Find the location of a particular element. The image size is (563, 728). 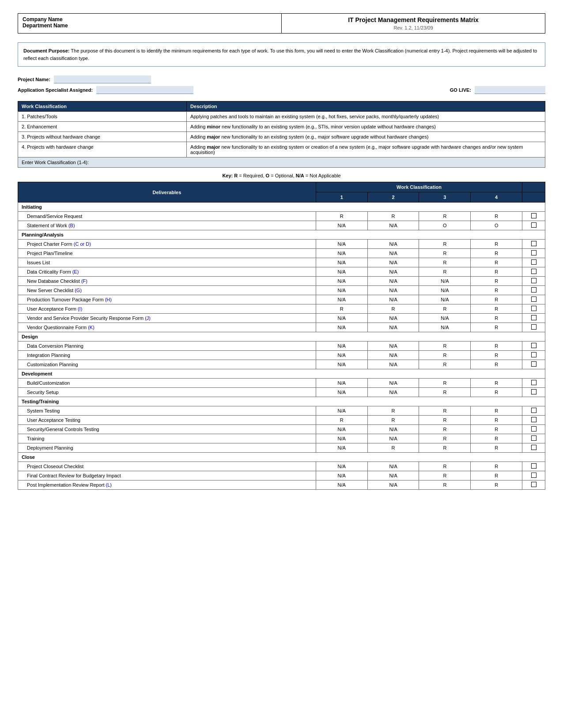

row-link: (L) is located at coordinates (109, 485).